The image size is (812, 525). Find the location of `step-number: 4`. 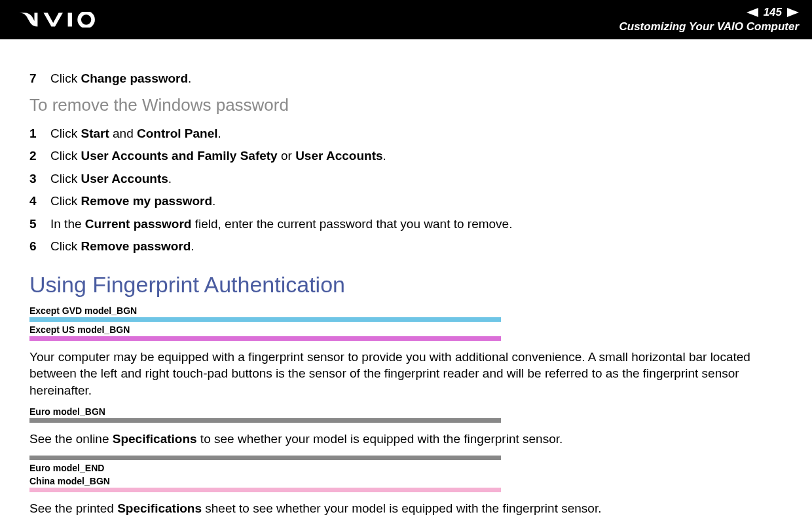

step-number: 4 is located at coordinates (40, 202).